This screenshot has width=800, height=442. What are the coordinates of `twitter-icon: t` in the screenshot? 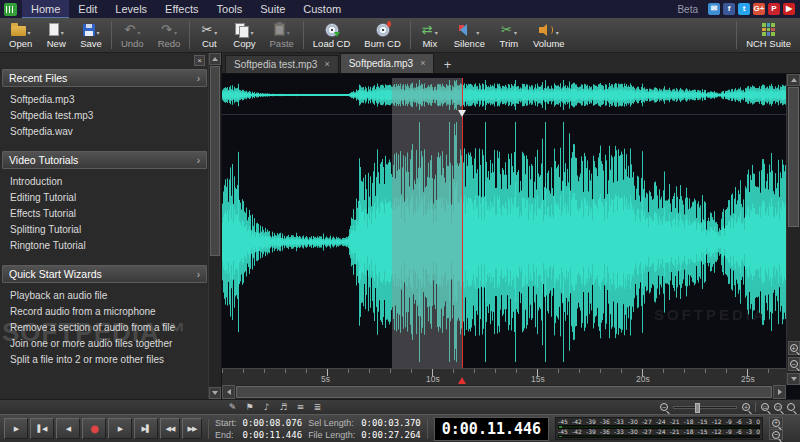 It's located at (744, 9).